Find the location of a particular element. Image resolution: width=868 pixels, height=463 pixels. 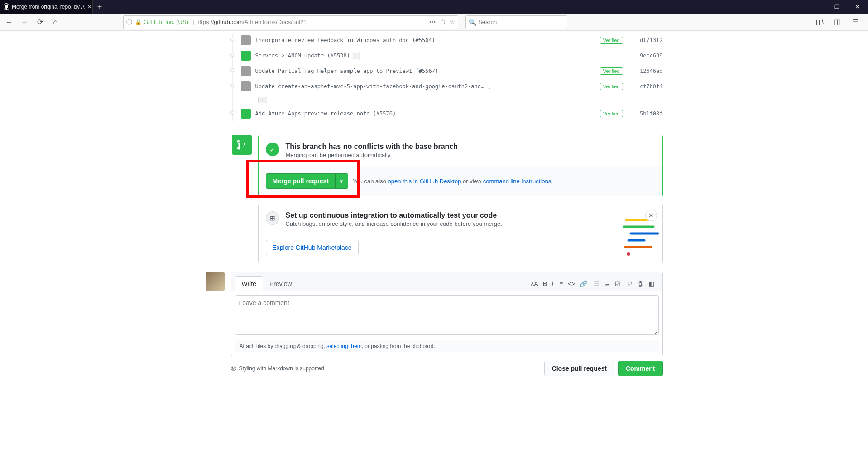

browser-navbar: ← → ⟳ ⌂ ⓘ 🔒 GitHub, Inc. (US) | https://… is located at coordinates (434, 22).